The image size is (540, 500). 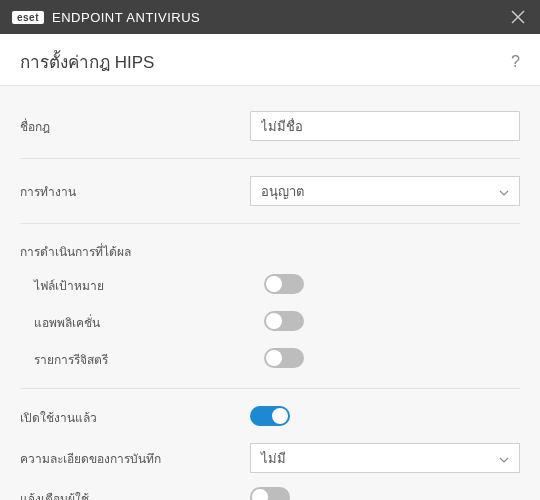 What do you see at coordinates (284, 284) in the screenshot?
I see `target-files-toggle` at bounding box center [284, 284].